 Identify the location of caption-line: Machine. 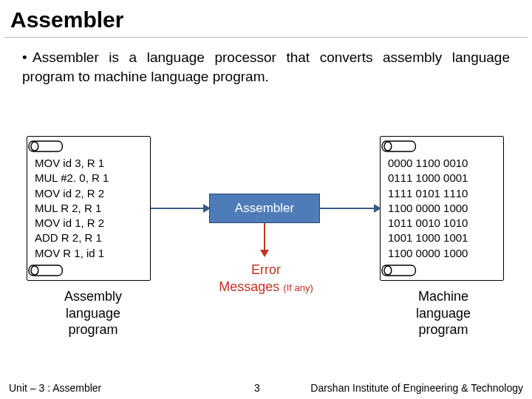
(443, 297).